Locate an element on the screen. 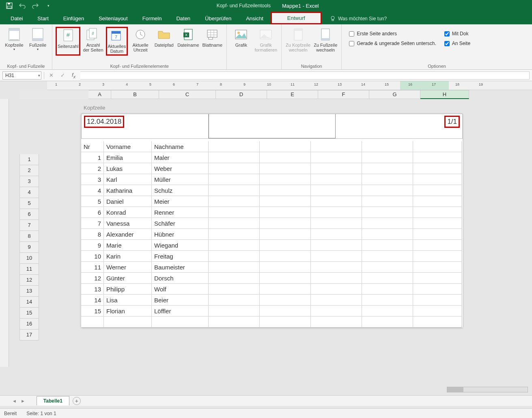 The image size is (532, 418). cell: 9 is located at coordinates (93, 245).